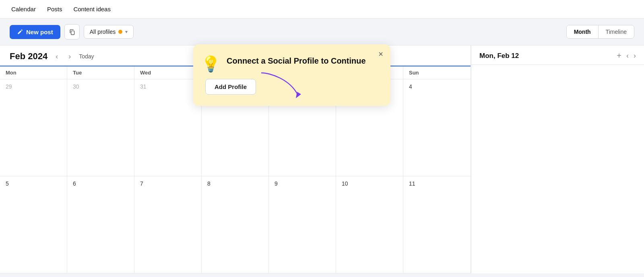 This screenshot has height=277, width=644. I want to click on nav-posts: Posts, so click(55, 9).